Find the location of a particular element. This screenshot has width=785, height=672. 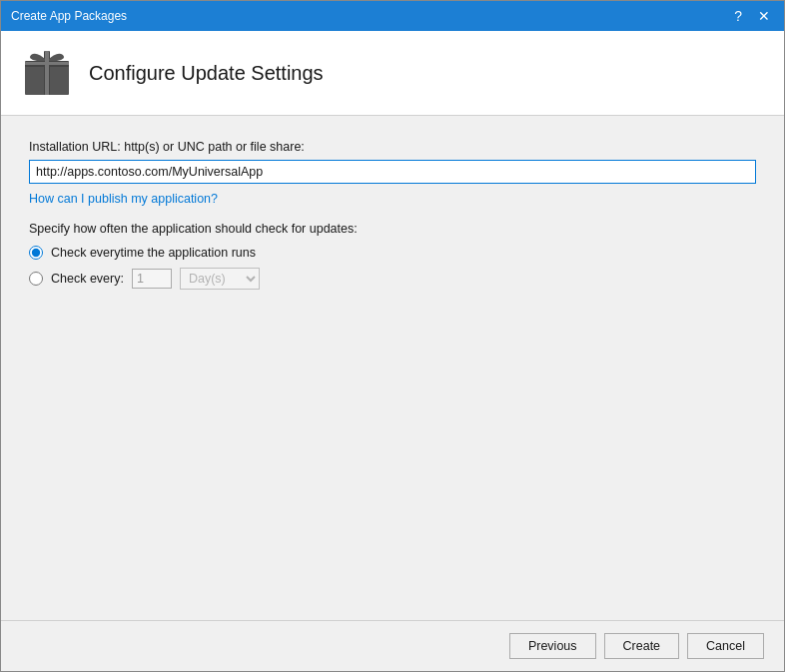

header-section: Configure Update Settings is located at coordinates (392, 74).